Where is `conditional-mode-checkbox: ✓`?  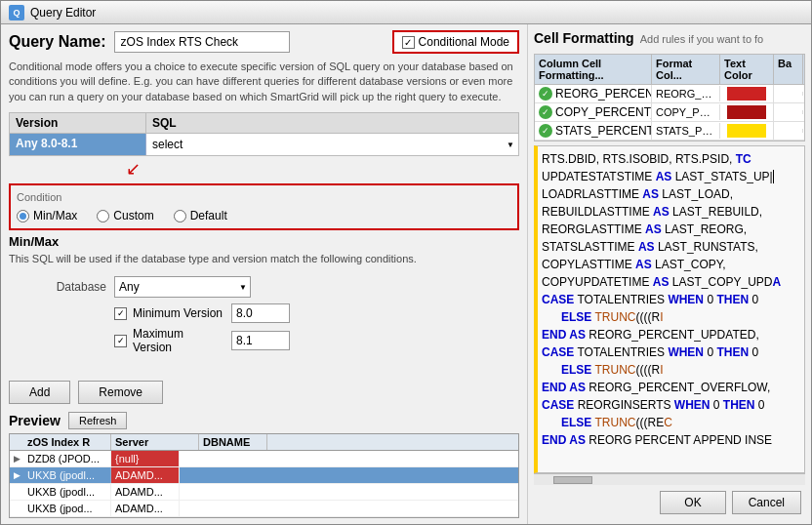 conditional-mode-checkbox: ✓ is located at coordinates (408, 43).